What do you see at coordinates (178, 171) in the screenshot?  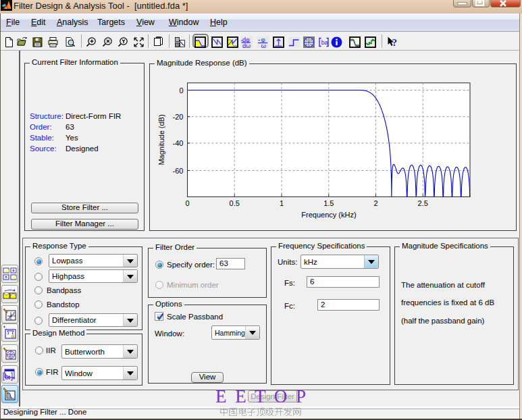 I see `svg-text: -60` at bounding box center [178, 171].